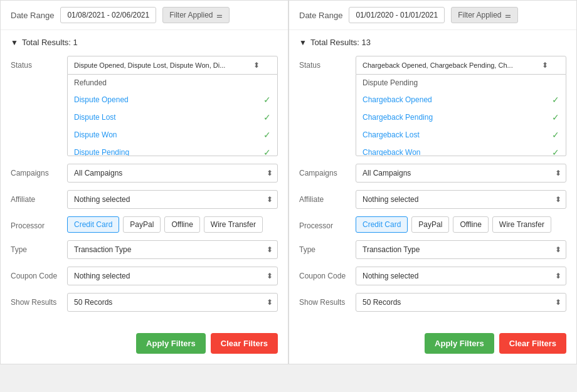 Image resolution: width=577 pixels, height=392 pixels. Describe the element at coordinates (461, 302) in the screenshot. I see `right-show-results-select: 50 Records` at that location.